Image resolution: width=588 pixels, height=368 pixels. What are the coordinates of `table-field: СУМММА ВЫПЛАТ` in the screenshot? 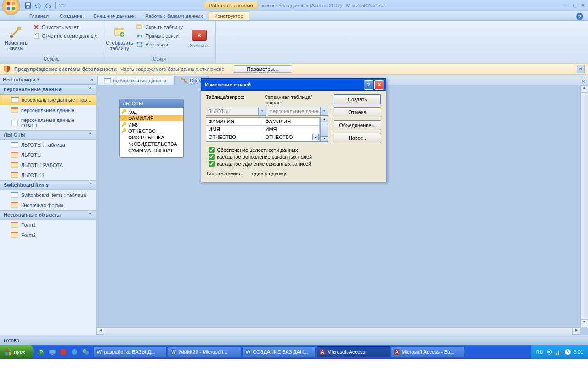 It's located at (152, 150).